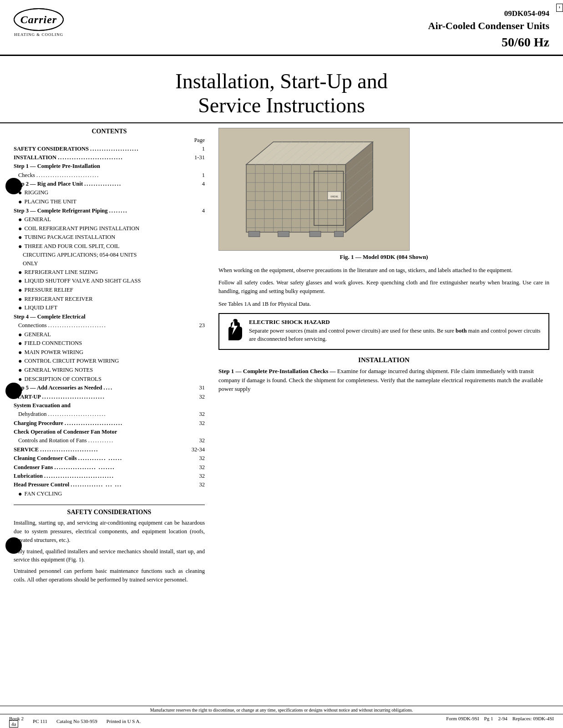  Describe the element at coordinates (109, 432) in the screenshot. I see `toc-check-op-title: Check Operation of Condenser Fan Motor` at that location.